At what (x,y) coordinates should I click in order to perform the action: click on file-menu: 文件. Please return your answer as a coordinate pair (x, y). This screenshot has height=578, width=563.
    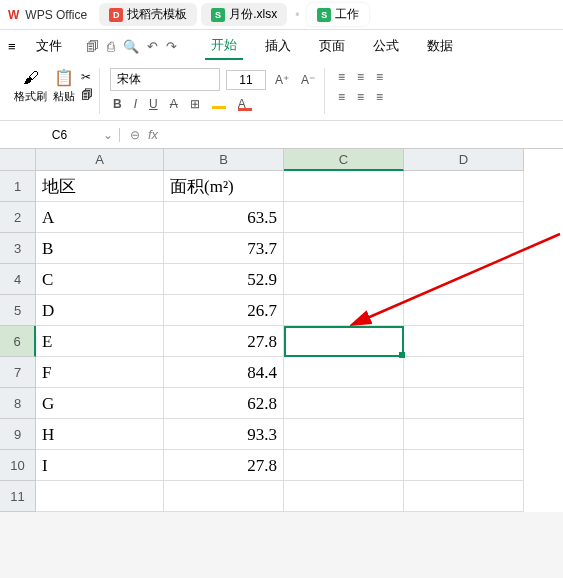
    Looking at the image, I should click on (49, 46).